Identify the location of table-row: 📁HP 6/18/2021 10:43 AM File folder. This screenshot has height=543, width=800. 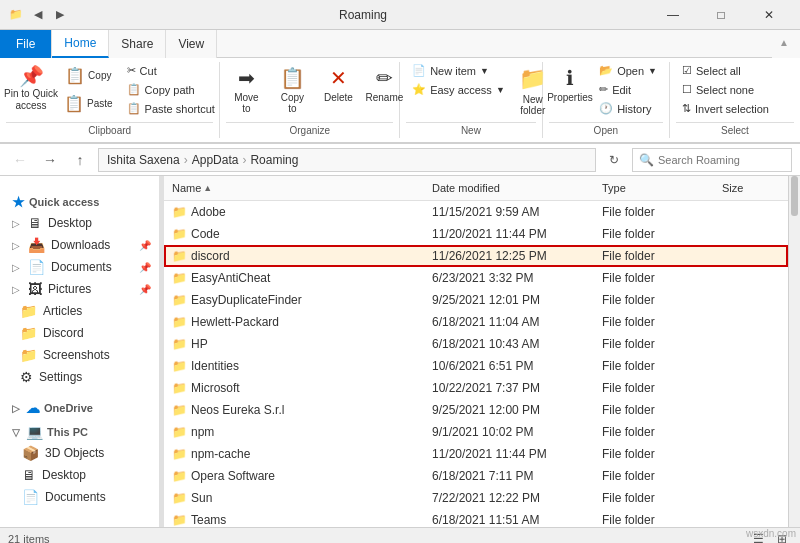
(476, 344).